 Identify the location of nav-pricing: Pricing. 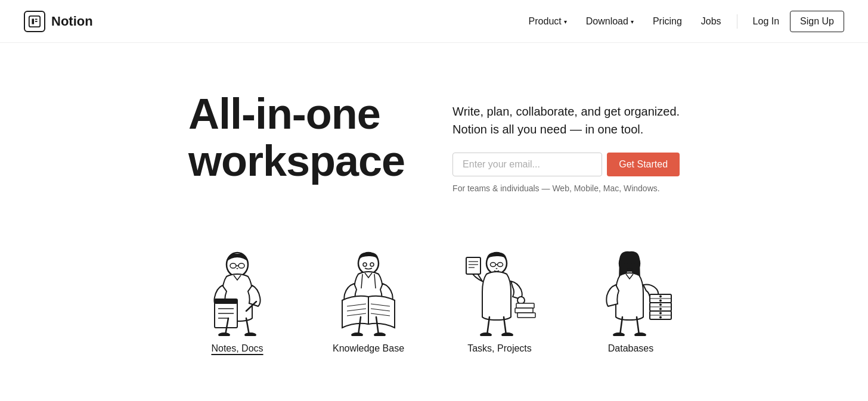
(668, 21).